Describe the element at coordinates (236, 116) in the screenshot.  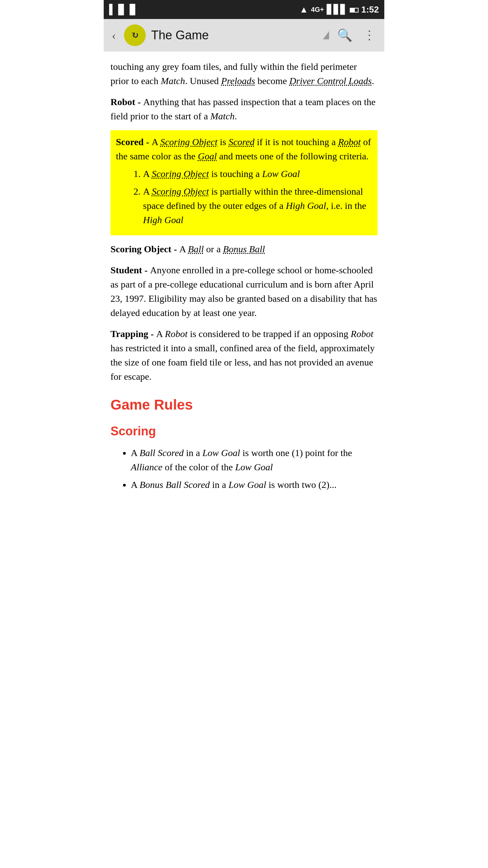
I see `robot-end: .` at that location.